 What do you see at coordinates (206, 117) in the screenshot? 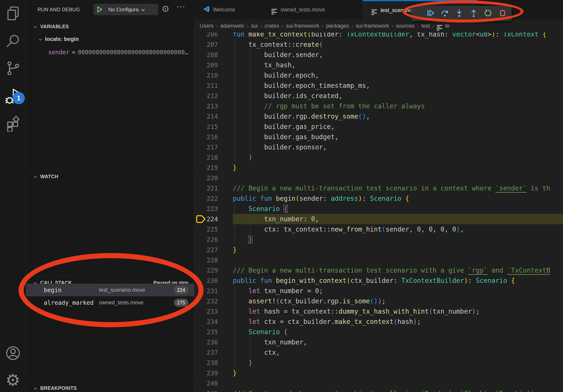
I see `line-number: 214` at bounding box center [206, 117].